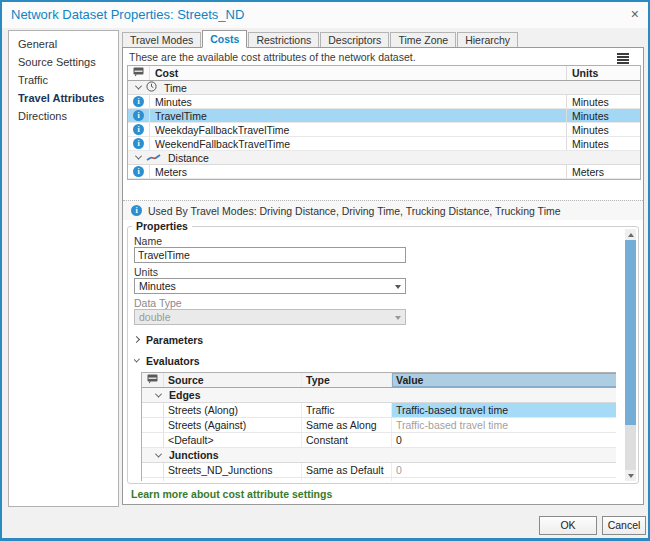 The image size is (650, 541). What do you see at coordinates (358, 102) in the screenshot?
I see `cost-name: Minutes` at bounding box center [358, 102].